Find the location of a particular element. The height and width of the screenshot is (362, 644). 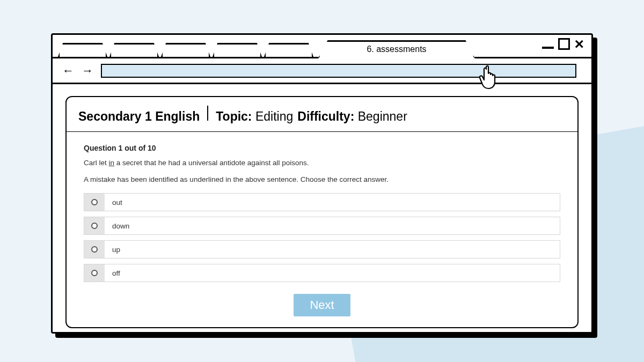

topic-label: Topic: is located at coordinates (234, 117).